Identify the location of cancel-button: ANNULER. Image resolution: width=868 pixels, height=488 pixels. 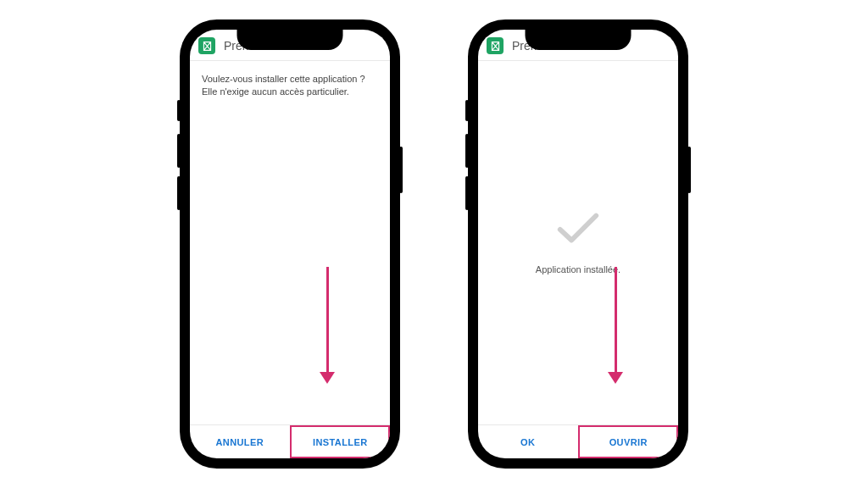
(240, 442).